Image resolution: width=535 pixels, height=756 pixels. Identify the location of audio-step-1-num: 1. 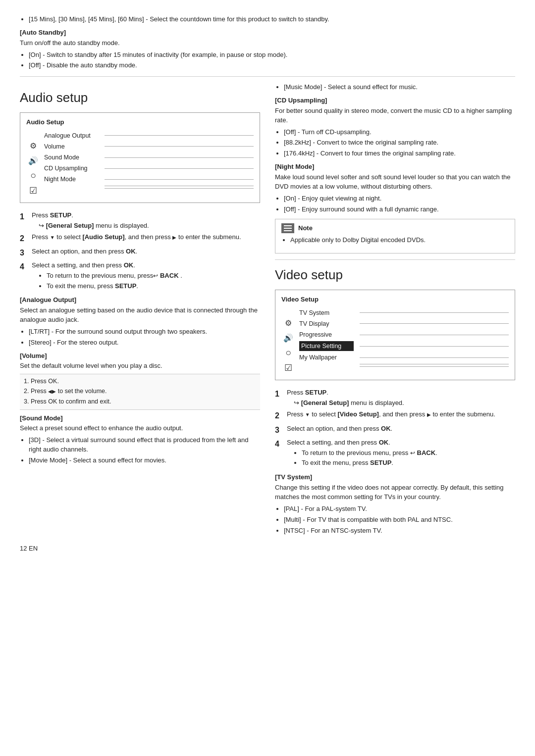
(24, 221).